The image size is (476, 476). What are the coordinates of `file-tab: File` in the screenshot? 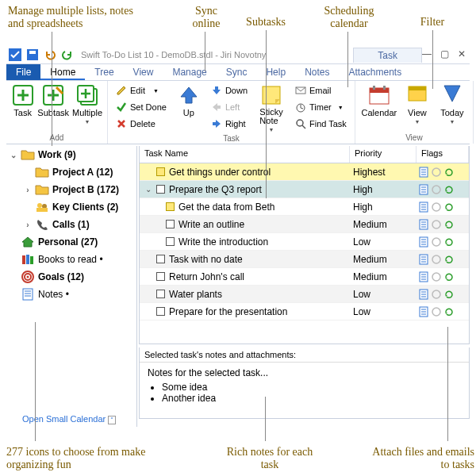 It's located at (24, 72).